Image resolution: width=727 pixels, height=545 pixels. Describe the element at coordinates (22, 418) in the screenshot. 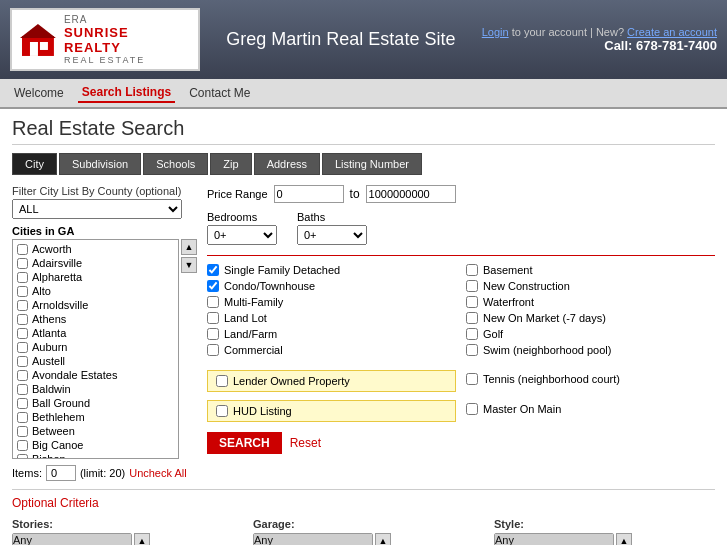

I see `city-checkbox-bethlehem` at that location.